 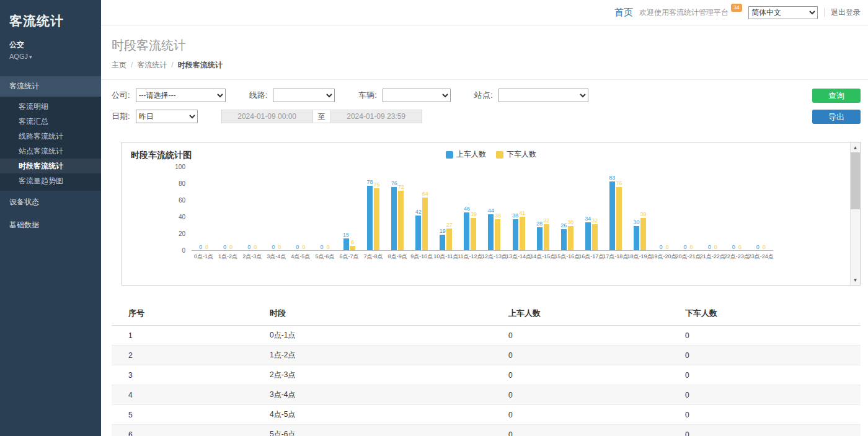 What do you see at coordinates (51, 121) in the screenshot?
I see `sidebar-item-passenger-summary: 客流汇总` at bounding box center [51, 121].